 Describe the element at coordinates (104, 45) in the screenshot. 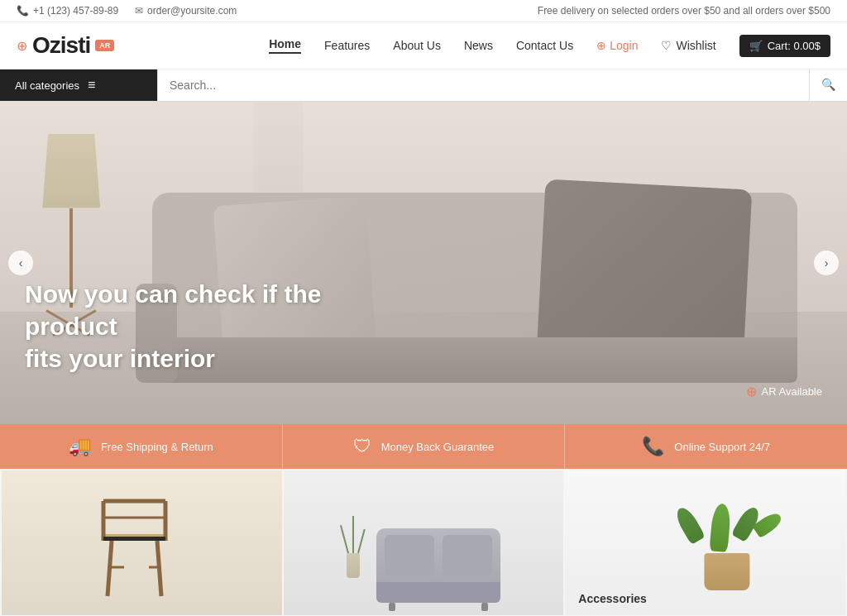

I see `logo-ar-badge: AR` at that location.